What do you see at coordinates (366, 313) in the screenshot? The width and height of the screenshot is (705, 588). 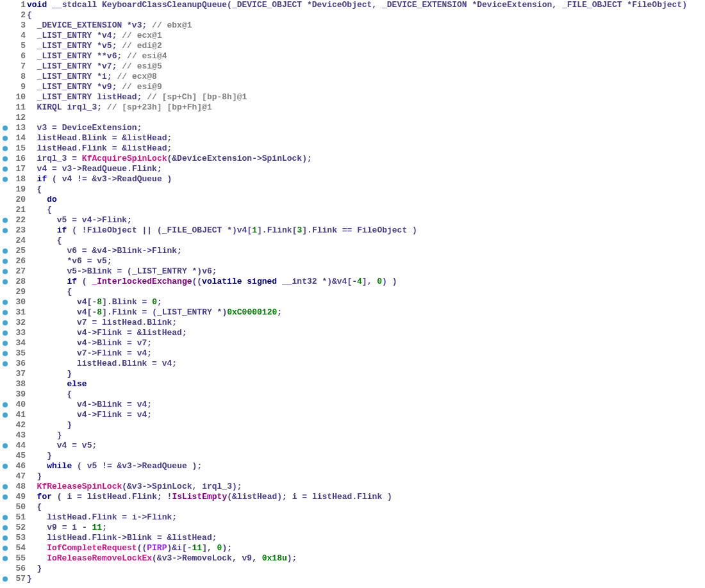 I see `code-line: v4[-8].Flink = (_LIST_ENTRY *)0xC0000120…` at bounding box center [366, 313].